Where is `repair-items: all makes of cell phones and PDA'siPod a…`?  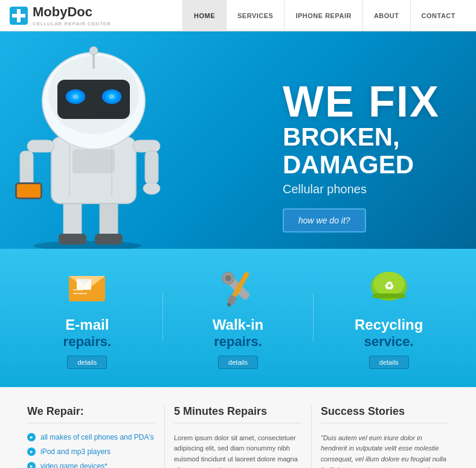 repair-items: all makes of cell phones and PDA'siPod a… is located at coordinates (91, 450).